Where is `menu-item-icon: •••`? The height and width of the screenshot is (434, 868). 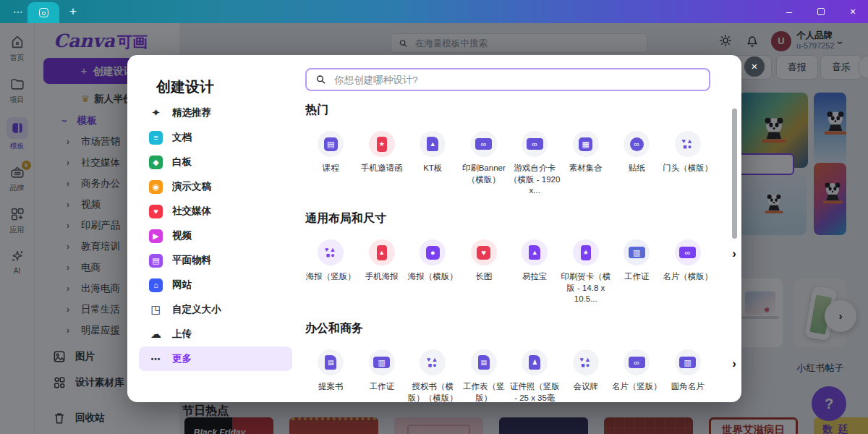
menu-item-icon: ••• is located at coordinates (156, 359).